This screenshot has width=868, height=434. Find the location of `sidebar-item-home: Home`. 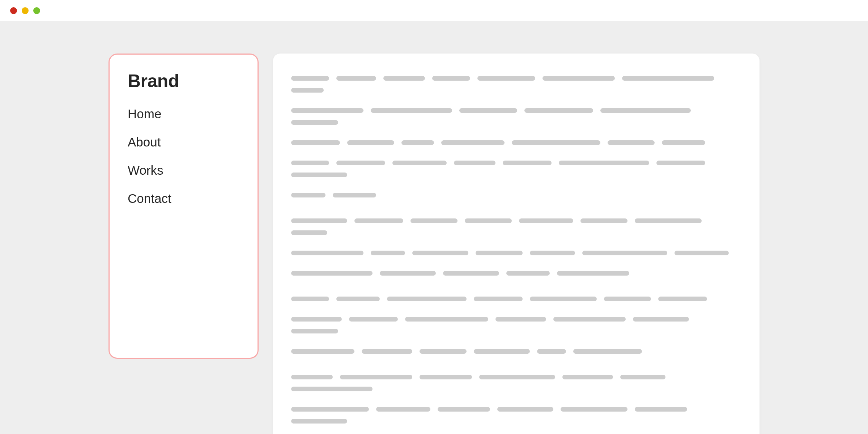

sidebar-item-home: Home is located at coordinates (184, 114).